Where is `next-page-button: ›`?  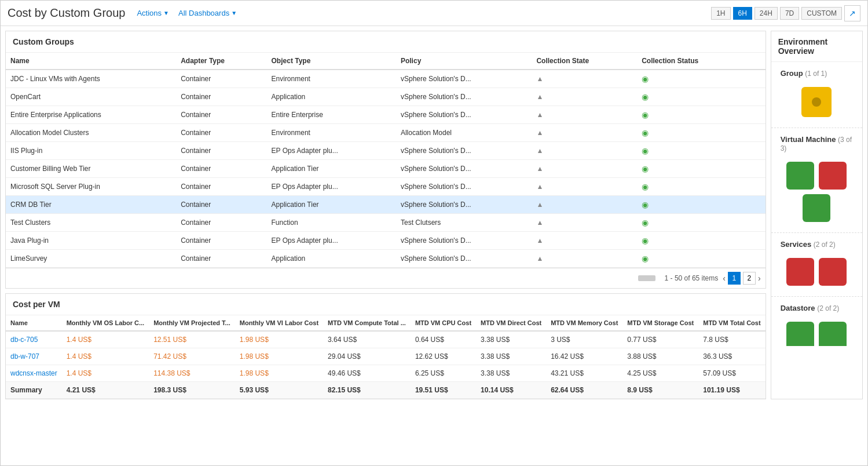
next-page-button: › is located at coordinates (760, 278).